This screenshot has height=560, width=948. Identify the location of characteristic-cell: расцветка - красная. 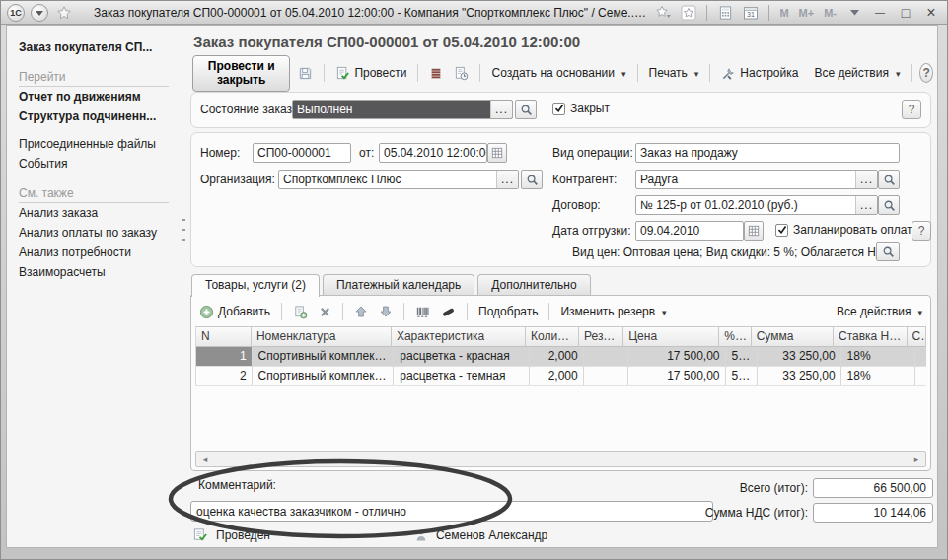
(462, 357).